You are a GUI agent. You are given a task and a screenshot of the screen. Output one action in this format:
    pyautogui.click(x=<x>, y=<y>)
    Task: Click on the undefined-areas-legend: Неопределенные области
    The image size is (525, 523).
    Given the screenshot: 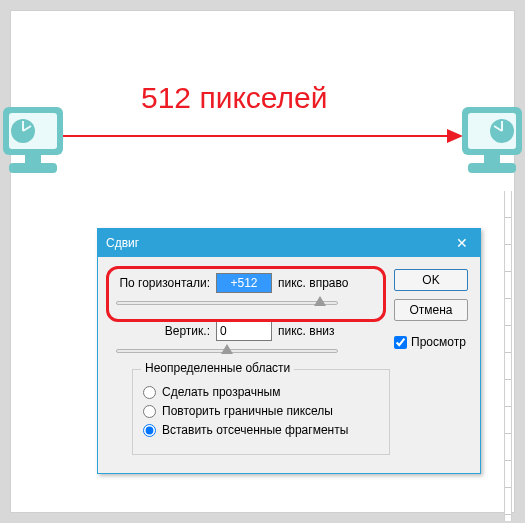 What is the action you would take?
    pyautogui.click(x=218, y=368)
    